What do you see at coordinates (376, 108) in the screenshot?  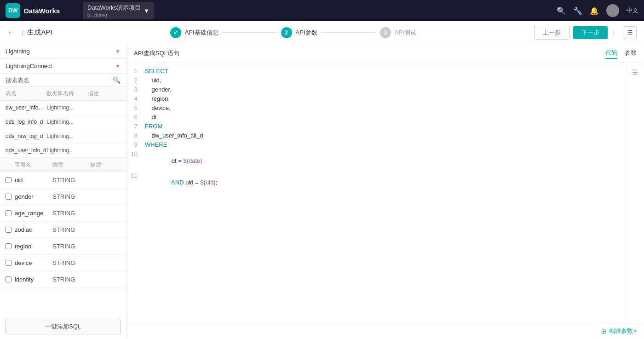 I see `code-line-5: 5 device,` at bounding box center [376, 108].